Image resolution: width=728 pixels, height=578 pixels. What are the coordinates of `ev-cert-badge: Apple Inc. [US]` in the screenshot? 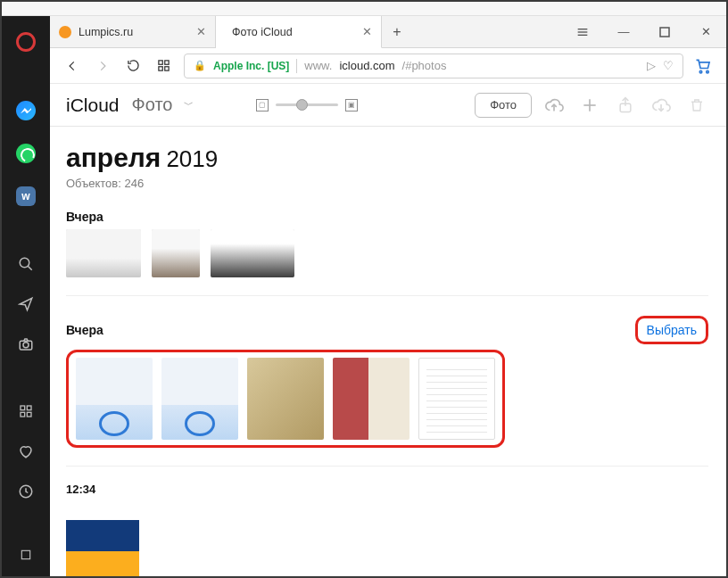 It's located at (252, 66).